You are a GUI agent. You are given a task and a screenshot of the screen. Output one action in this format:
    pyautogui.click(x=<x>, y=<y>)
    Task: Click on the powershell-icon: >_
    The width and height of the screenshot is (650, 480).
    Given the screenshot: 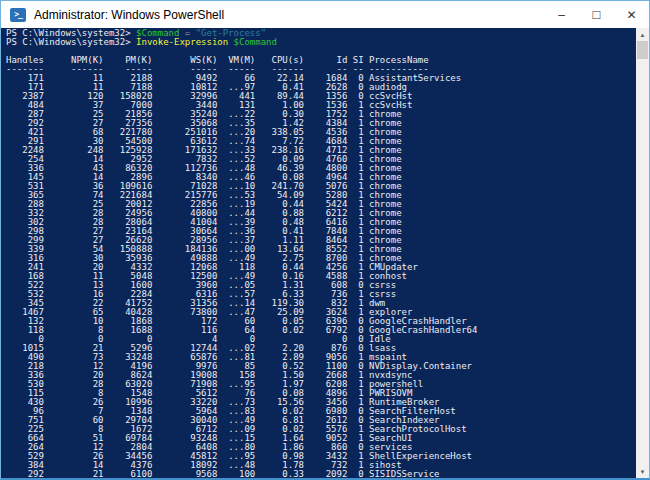 What is the action you would take?
    pyautogui.click(x=18, y=15)
    